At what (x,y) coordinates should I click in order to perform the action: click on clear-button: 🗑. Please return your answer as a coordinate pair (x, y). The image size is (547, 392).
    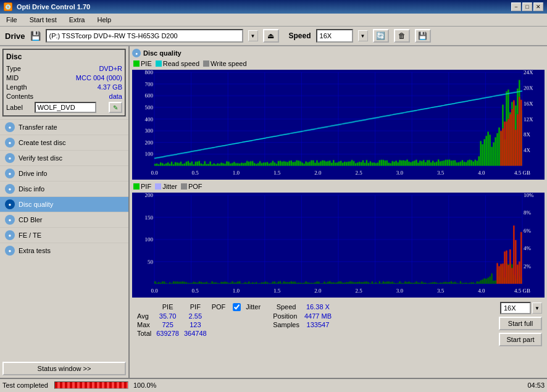
    Looking at the image, I should click on (402, 36).